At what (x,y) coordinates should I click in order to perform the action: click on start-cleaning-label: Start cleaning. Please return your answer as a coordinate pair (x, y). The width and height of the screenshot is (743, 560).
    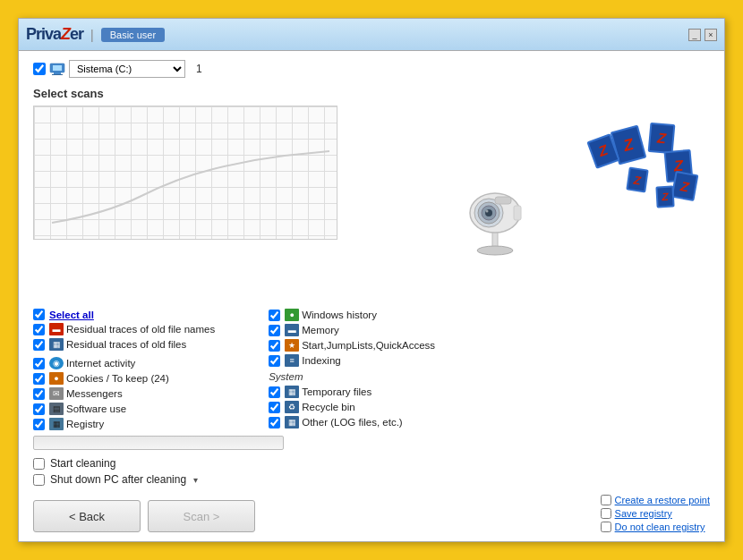
    Looking at the image, I should click on (82, 463).